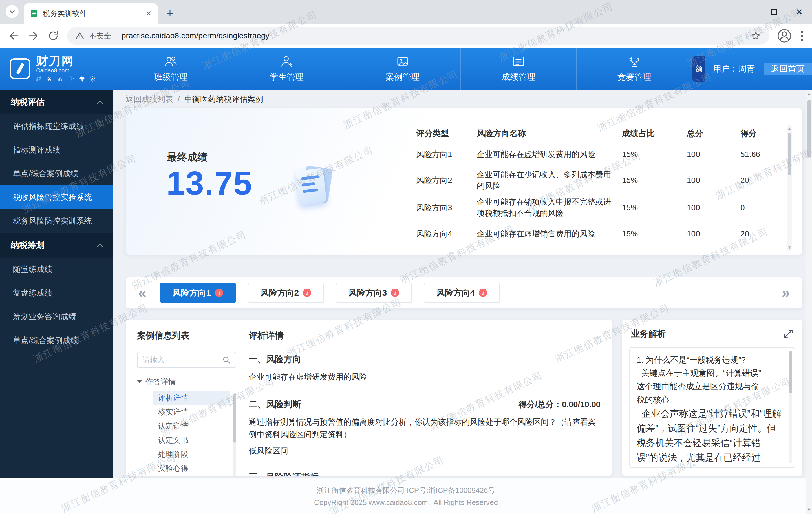 This screenshot has height=514, width=812. Describe the element at coordinates (788, 334) in the screenshot. I see `expand-icon` at that location.